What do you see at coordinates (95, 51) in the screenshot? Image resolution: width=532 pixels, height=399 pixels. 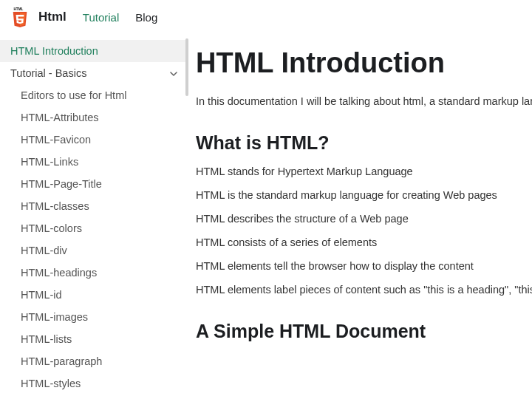 I see `sidebar-item-html-introduction: HTML Introduction` at bounding box center [95, 51].